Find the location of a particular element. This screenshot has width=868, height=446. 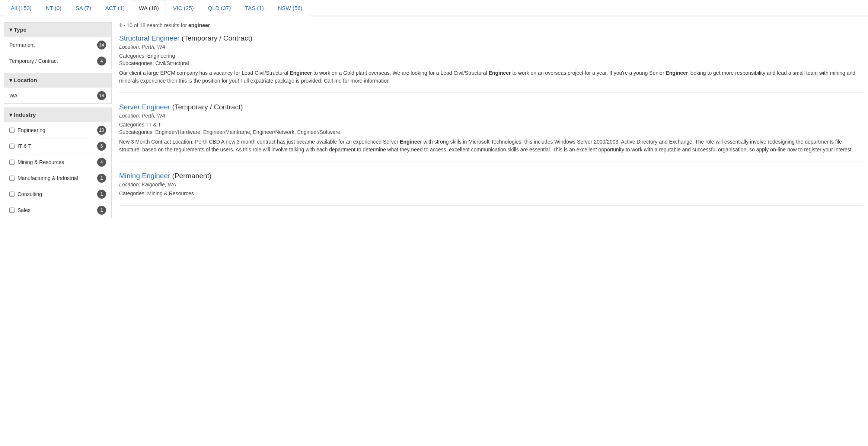

tab-all: All (153) is located at coordinates (21, 8).